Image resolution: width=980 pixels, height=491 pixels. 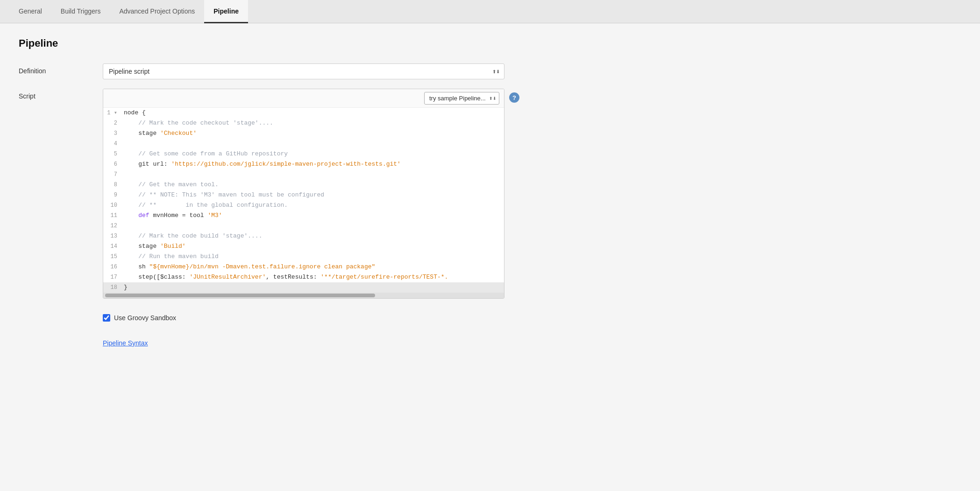 I want to click on code-line-15: 15 // Run the maven build, so click(x=304, y=257).